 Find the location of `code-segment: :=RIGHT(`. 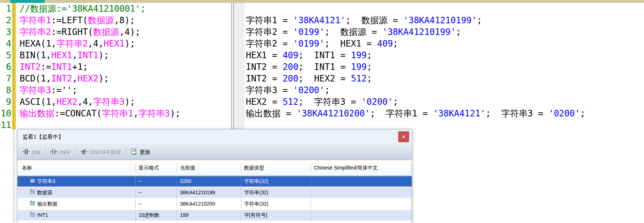

code-segment: :=RIGHT( is located at coordinates (72, 32).